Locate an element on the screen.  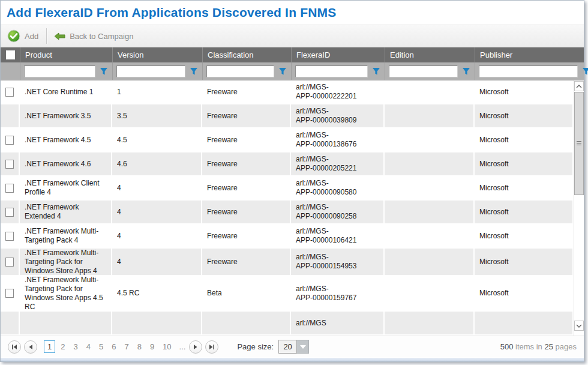
cell-version: 1 is located at coordinates (157, 92).